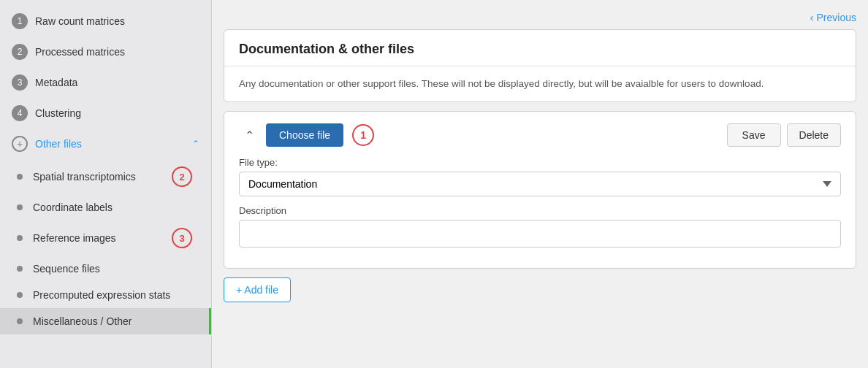 This screenshot has width=868, height=368. What do you see at coordinates (105, 52) in the screenshot?
I see `sidebar-item-processed: 2 Processed matrices` at bounding box center [105, 52].